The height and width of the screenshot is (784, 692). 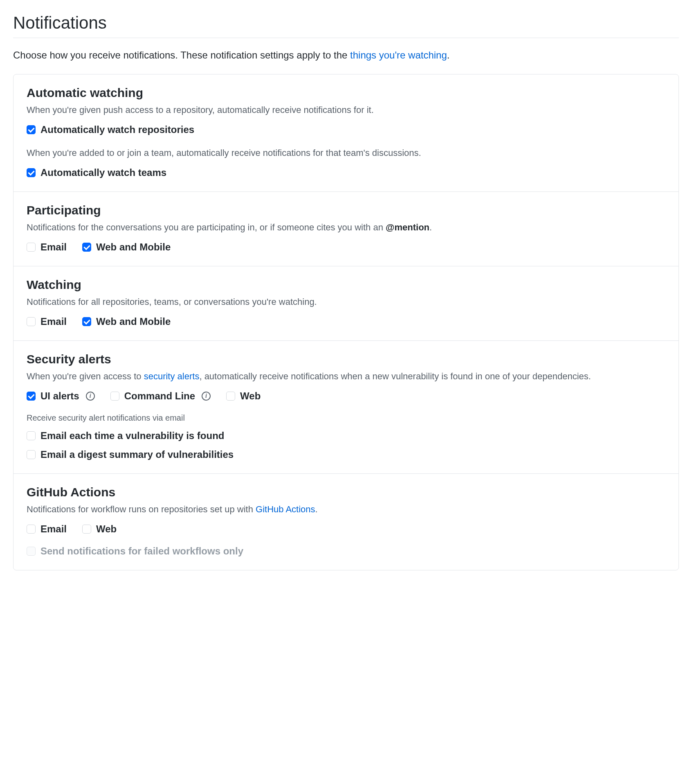 What do you see at coordinates (346, 285) in the screenshot?
I see `watching-title: Watching` at bounding box center [346, 285].